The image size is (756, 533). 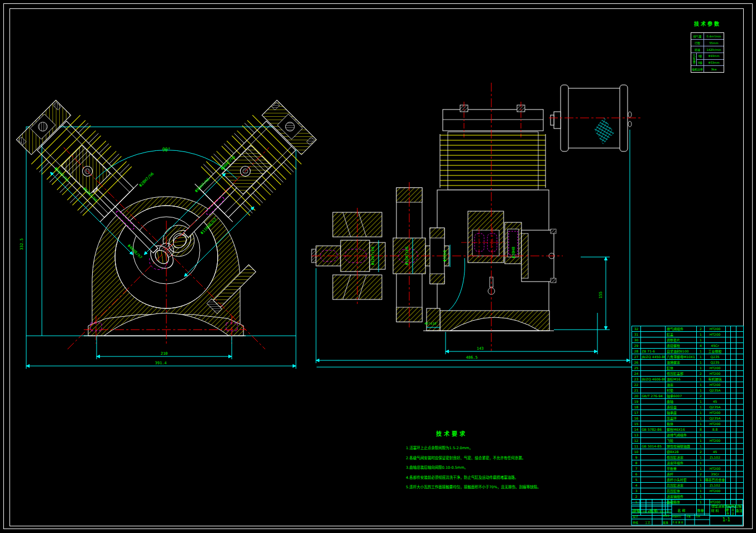 What do you see at coordinates (688, 458) in the screenshot?
I see `bom-row: 9 低压缸活塞 1 ZL102` at bounding box center [688, 458].